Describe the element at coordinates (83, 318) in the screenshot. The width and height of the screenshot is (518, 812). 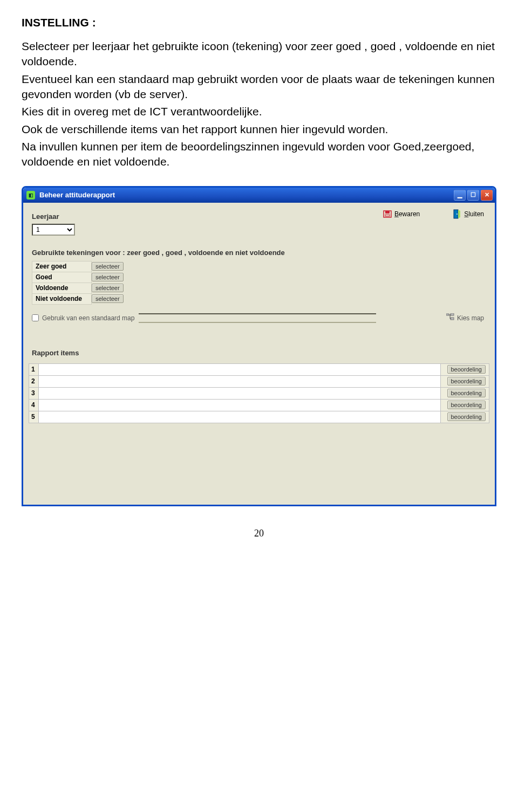
I see `stdmap-checkbox-label: Gebruik van een standaard map` at that location.